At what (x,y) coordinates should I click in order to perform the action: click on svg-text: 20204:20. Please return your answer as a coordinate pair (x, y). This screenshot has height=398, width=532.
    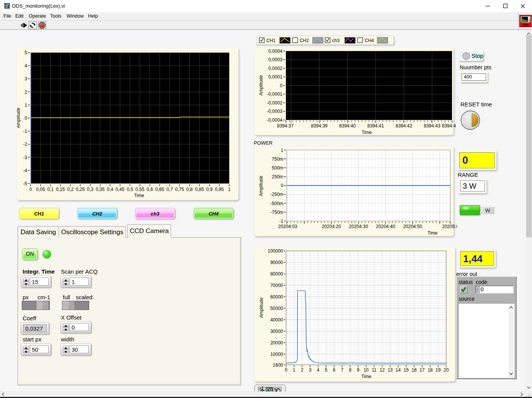
    Looking at the image, I should click on (331, 227).